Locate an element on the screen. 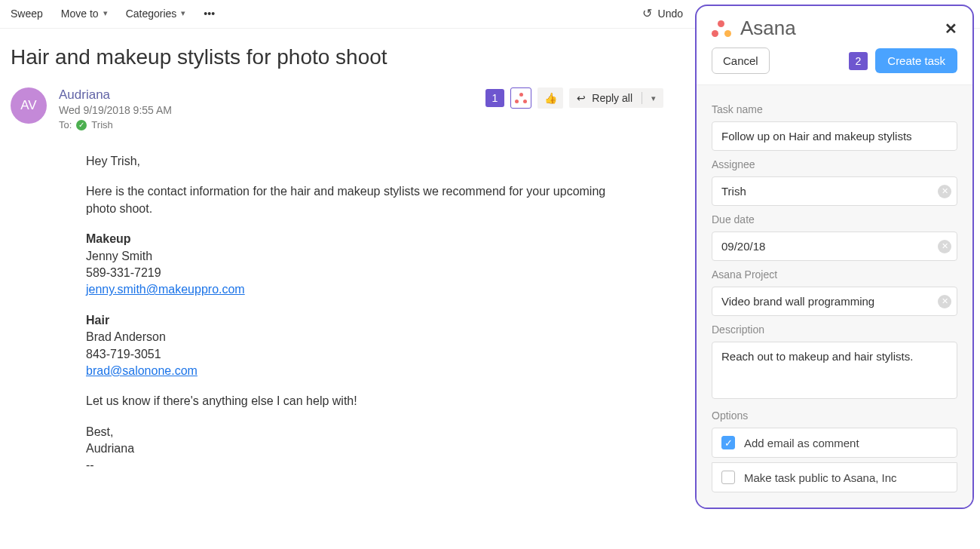  clear-assignee-button: ✕ is located at coordinates (945, 192).